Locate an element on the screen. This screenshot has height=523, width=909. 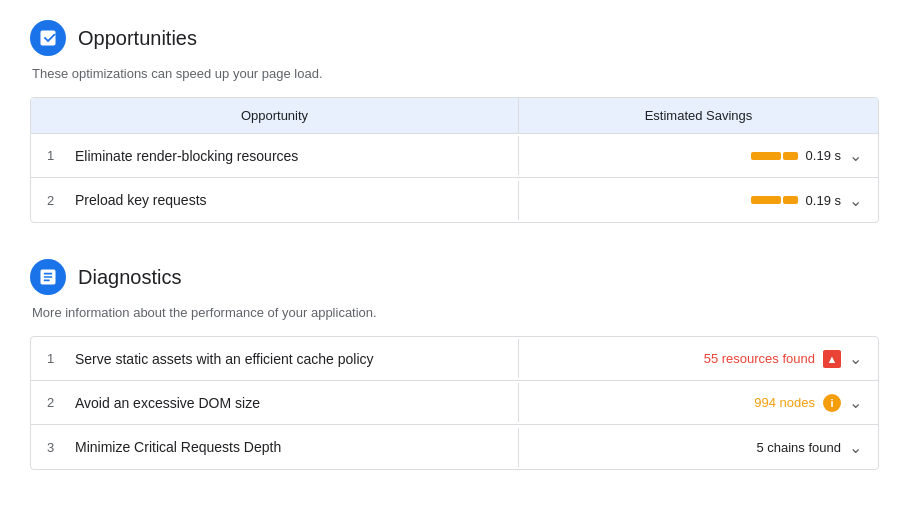
row-label: Avoid an excessive DOM size is located at coordinates (292, 403).